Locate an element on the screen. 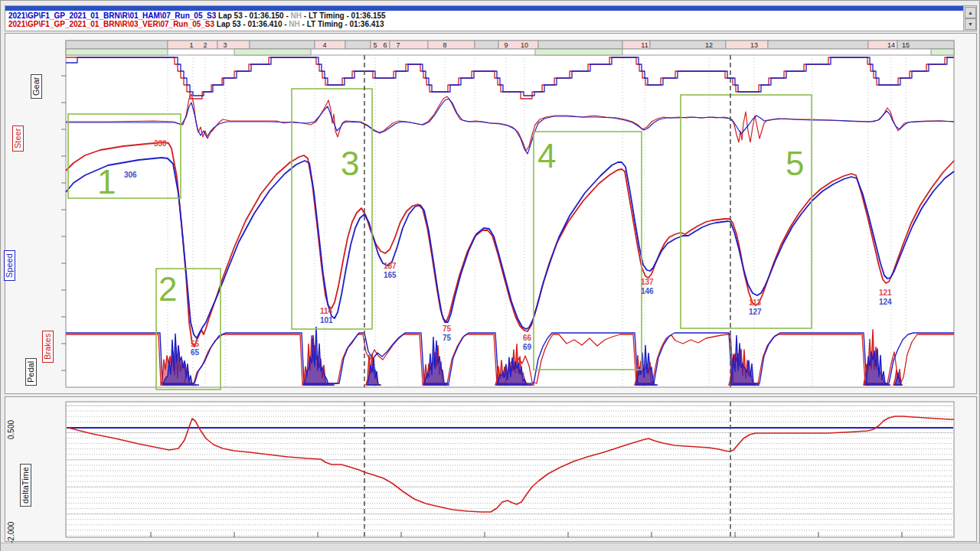 The image size is (980, 551). channel-label-pedal: Pedal is located at coordinates (31, 372).